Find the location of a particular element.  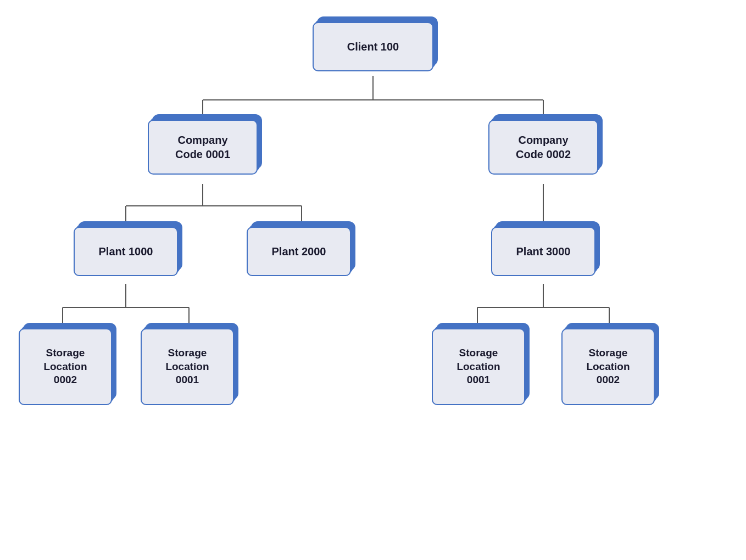

company0001-card: CompanyCode 0001 is located at coordinates (203, 147).